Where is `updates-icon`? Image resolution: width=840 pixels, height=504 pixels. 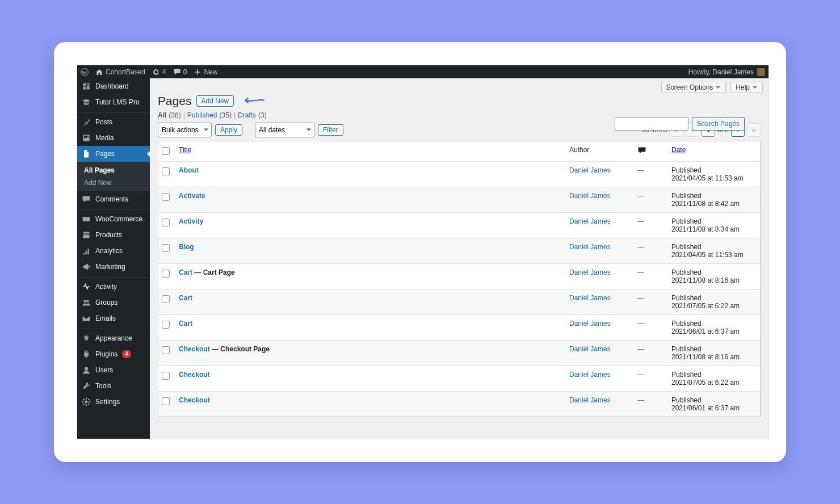 updates-icon is located at coordinates (156, 72).